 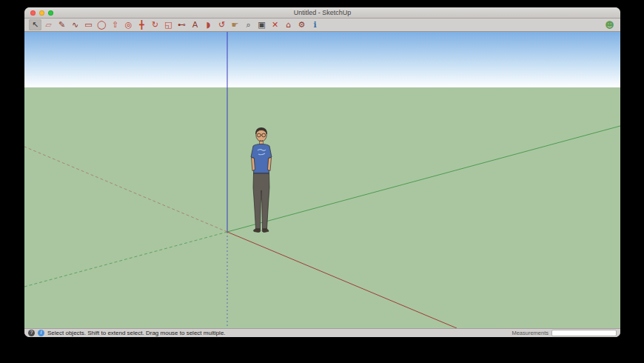 I want to click on measurements-label: Measurements, so click(x=530, y=333).